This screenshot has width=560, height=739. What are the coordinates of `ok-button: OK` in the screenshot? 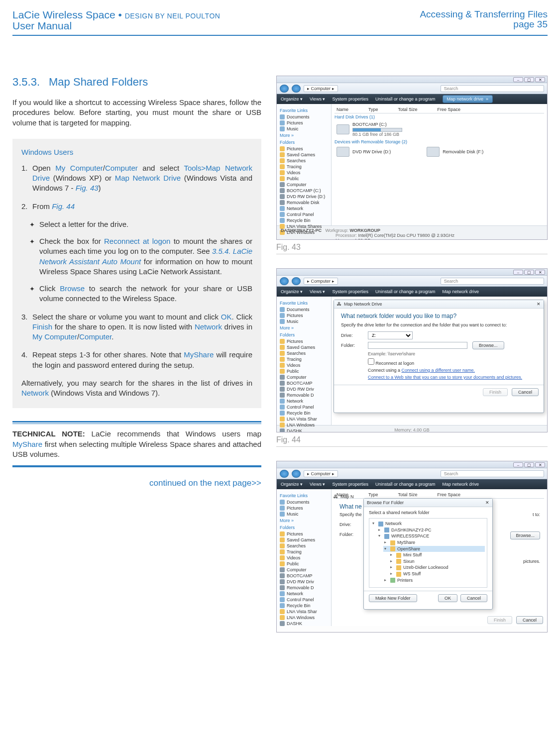 It's located at (448, 598).